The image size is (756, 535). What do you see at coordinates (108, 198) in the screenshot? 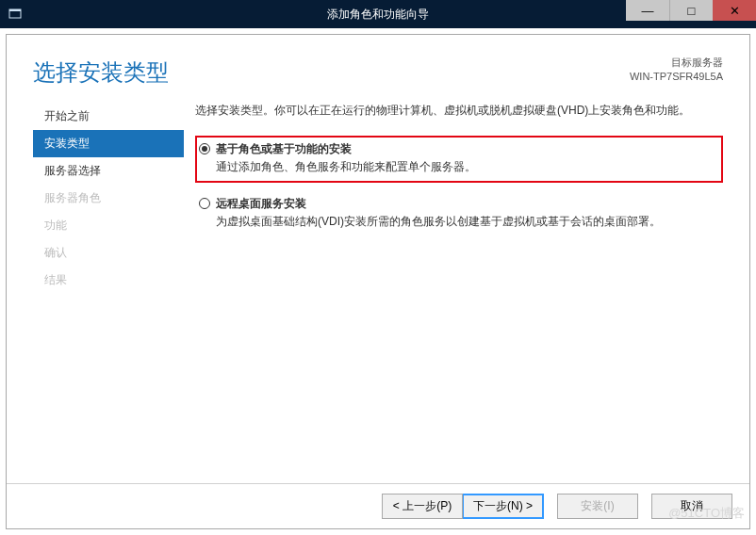
I see `step-server-roles: 服务器角色` at bounding box center [108, 198].